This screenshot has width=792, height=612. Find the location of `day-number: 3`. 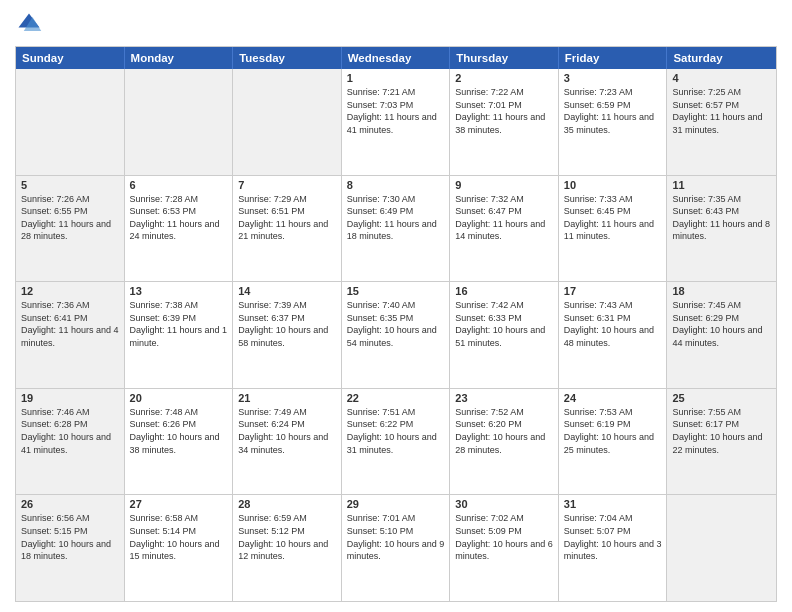

day-number: 3 is located at coordinates (613, 78).